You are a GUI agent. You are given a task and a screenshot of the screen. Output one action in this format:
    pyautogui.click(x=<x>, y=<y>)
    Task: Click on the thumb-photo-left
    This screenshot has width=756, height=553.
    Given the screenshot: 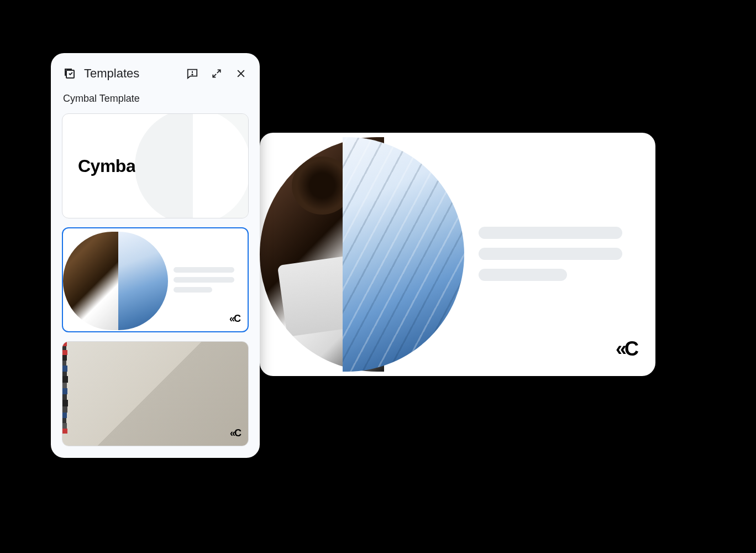 What is the action you would take?
    pyautogui.click(x=91, y=281)
    